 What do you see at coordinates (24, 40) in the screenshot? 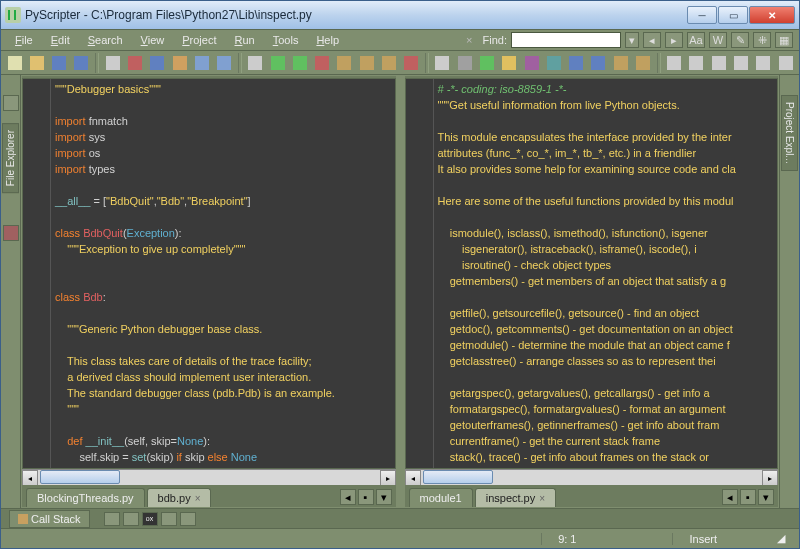
I see `menu-file: File` at bounding box center [24, 40].